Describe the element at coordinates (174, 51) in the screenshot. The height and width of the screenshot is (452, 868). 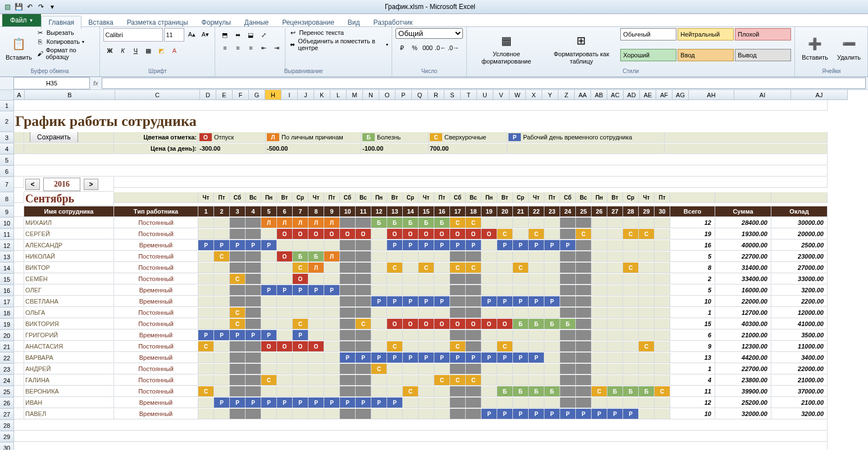
I see `font-color-button: A` at that location.